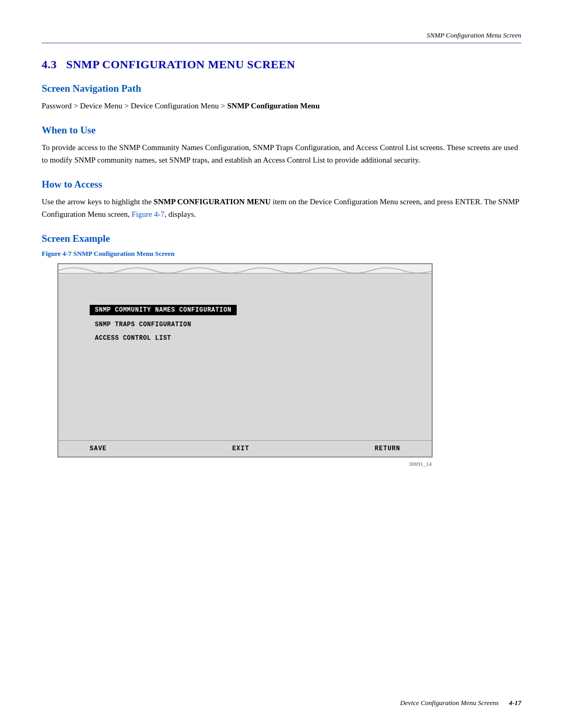  Describe the element at coordinates (245, 319) in the screenshot. I see `screen-menu-area: SNMP COMMUNITY NAMES CONFIGURATION SNMP …` at that location.